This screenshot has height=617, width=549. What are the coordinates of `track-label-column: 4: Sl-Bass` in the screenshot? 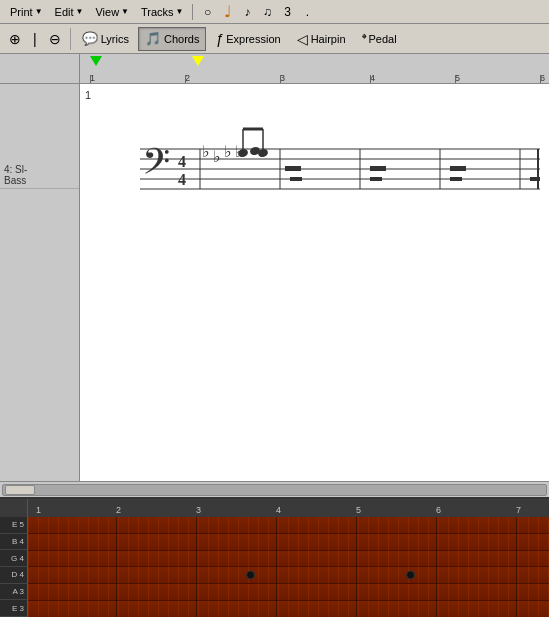 It's located at (40, 282).